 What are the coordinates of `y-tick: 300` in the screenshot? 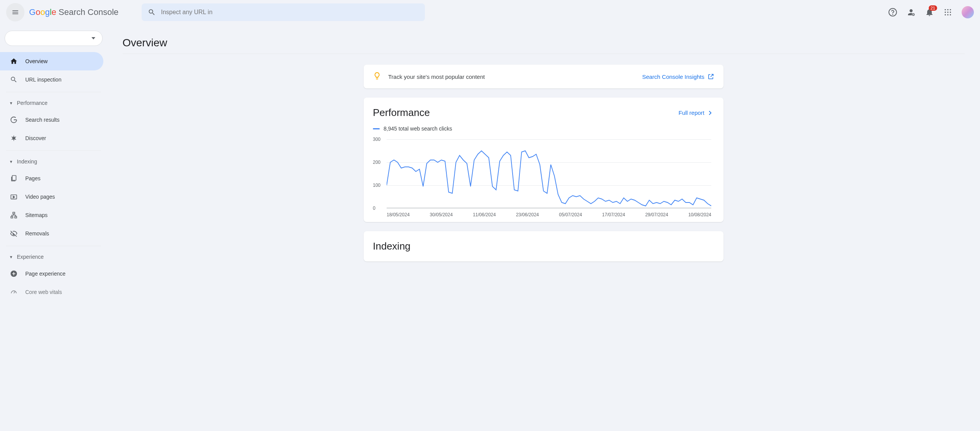 It's located at (377, 139).